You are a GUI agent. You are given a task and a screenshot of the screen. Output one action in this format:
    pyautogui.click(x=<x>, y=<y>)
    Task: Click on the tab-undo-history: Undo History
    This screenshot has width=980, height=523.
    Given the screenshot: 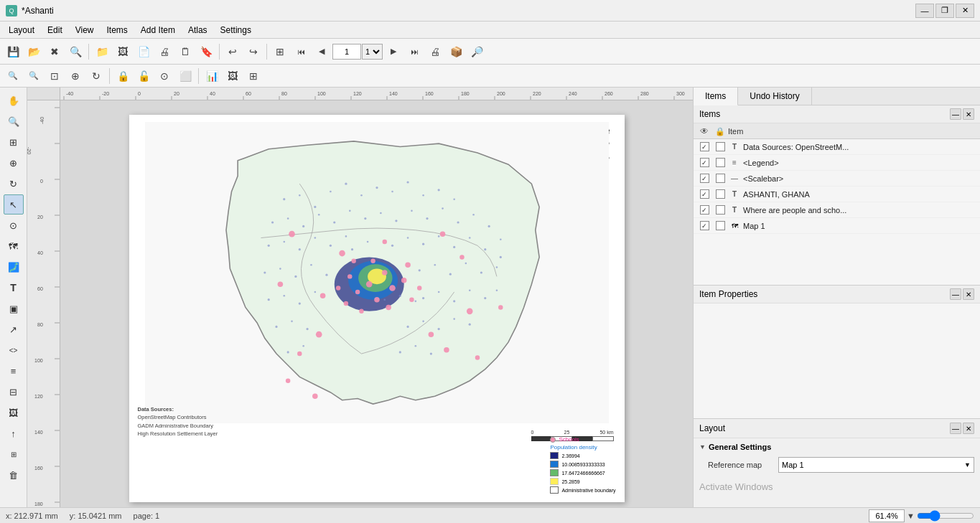 What is the action you would take?
    pyautogui.click(x=775, y=96)
    